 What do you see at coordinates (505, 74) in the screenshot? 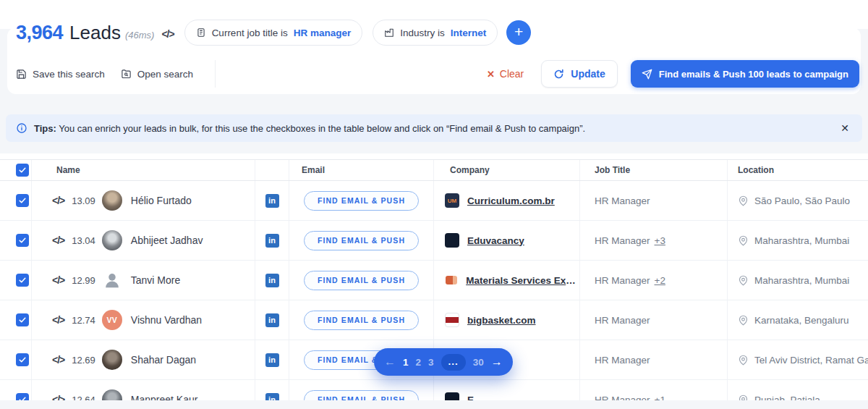
I see `clear-filters-button: ✕ Clear` at bounding box center [505, 74].